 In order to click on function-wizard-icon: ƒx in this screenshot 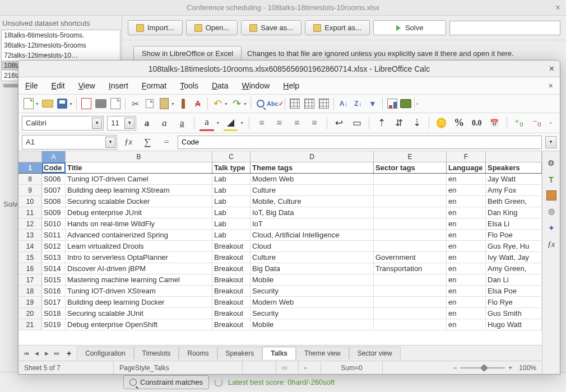, I will do `click(128, 142)`.